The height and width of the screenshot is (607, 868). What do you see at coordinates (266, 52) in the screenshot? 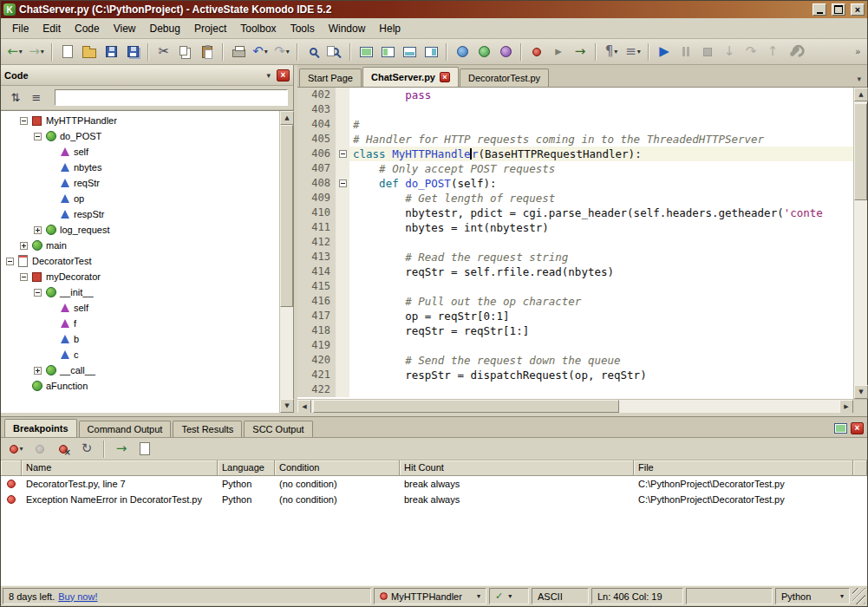
I see `undo-dropdown-icon: ▾` at bounding box center [266, 52].